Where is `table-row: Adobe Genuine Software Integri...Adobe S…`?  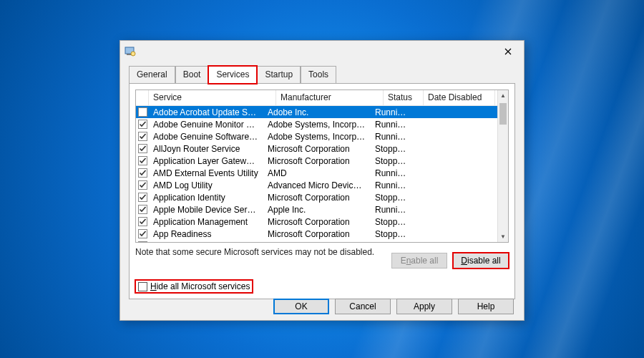 table-row: Adobe Genuine Software Integri...Adobe S… is located at coordinates (316, 136).